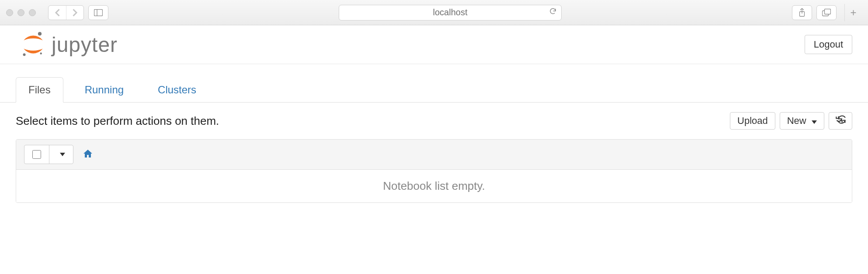 The width and height of the screenshot is (868, 274). Describe the element at coordinates (66, 13) in the screenshot. I see `nav-back-forward` at that location.